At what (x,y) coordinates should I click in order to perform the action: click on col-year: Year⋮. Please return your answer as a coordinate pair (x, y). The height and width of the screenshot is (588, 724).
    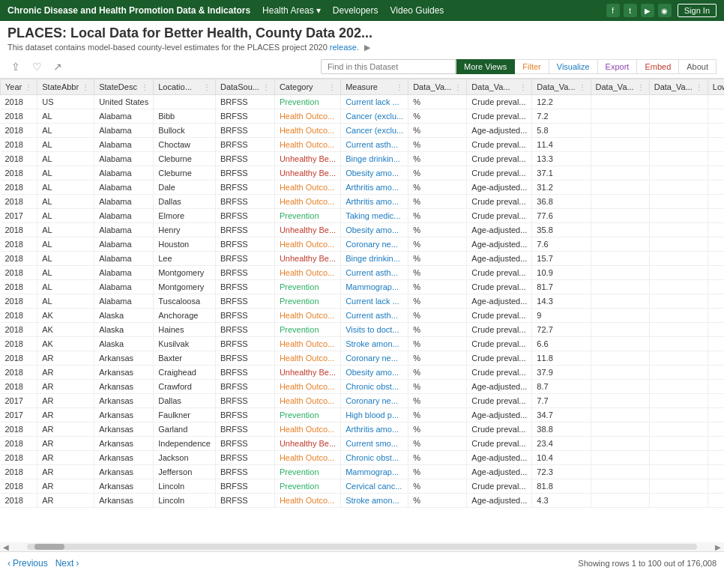
    Looking at the image, I should click on (19, 87).